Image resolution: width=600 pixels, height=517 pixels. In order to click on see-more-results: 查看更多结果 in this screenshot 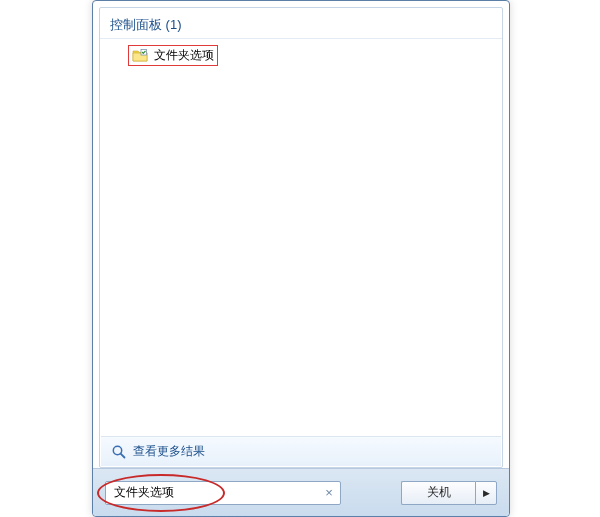, I will do `click(301, 451)`.